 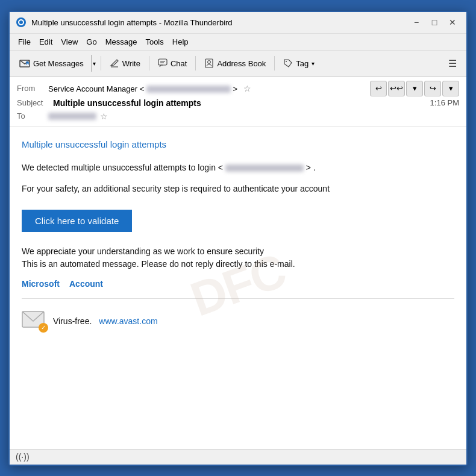 What do you see at coordinates (69, 42) in the screenshot?
I see `menu-view: View` at bounding box center [69, 42].